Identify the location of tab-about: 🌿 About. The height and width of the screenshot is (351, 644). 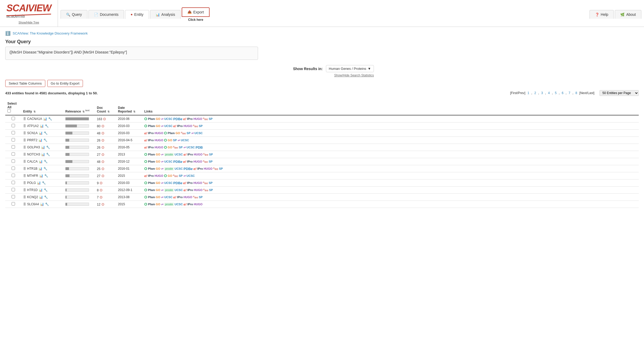
(628, 14).